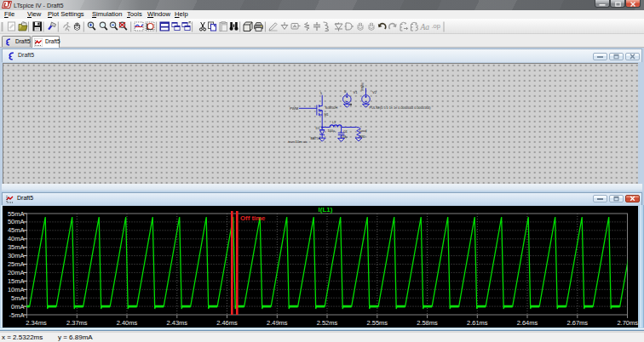 Image resolution: width=644 pixels, height=342 pixels. I want to click on svg-text: 5mA, so click(17, 298).